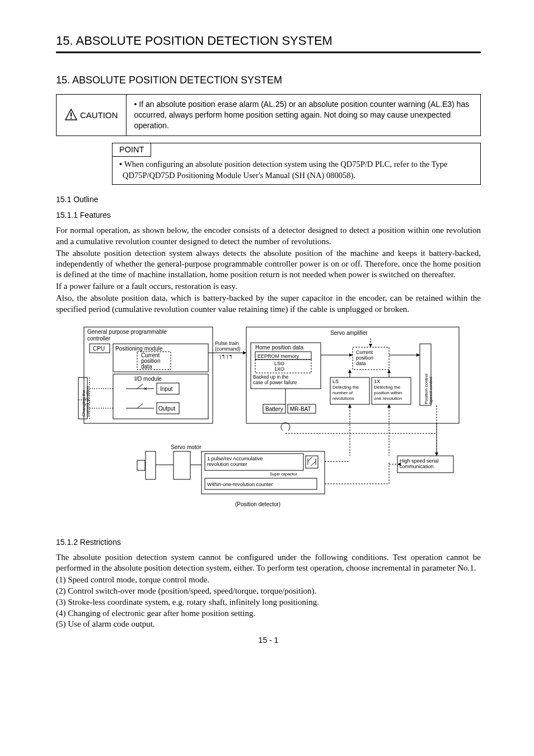 The width and height of the screenshot is (534, 756). Describe the element at coordinates (387, 388) in the screenshot. I see `diagram-1x2: Detecting the` at that location.